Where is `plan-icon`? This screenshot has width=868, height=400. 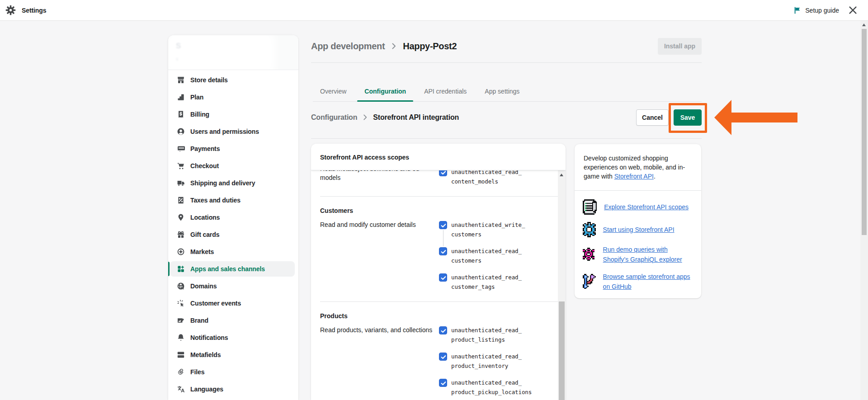 plan-icon is located at coordinates (181, 97).